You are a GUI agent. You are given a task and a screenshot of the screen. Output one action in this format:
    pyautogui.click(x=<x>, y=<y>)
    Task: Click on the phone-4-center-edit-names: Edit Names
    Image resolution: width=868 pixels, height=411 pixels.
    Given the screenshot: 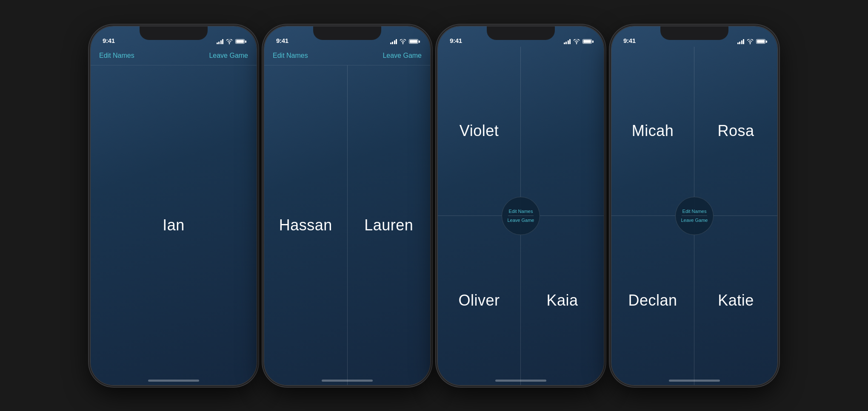 What is the action you would take?
    pyautogui.click(x=694, y=211)
    